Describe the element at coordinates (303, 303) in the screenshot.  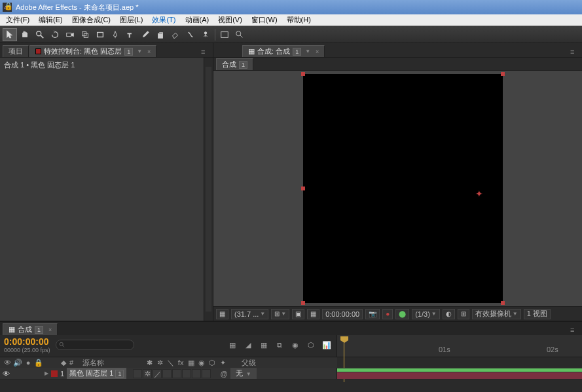
I see `handle-bl` at that location.